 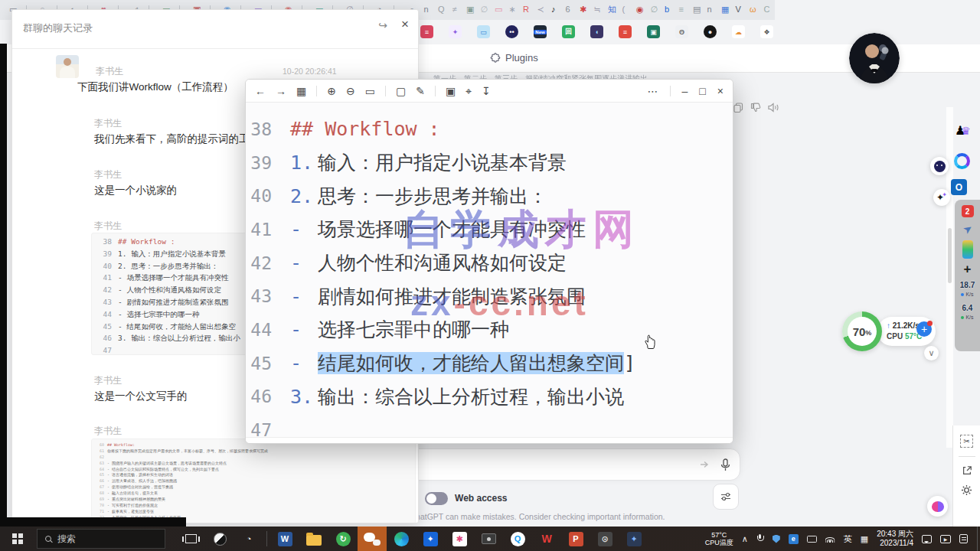 What do you see at coordinates (302, 91) in the screenshot?
I see `toolbar-icon: ▦` at bounding box center [302, 91].